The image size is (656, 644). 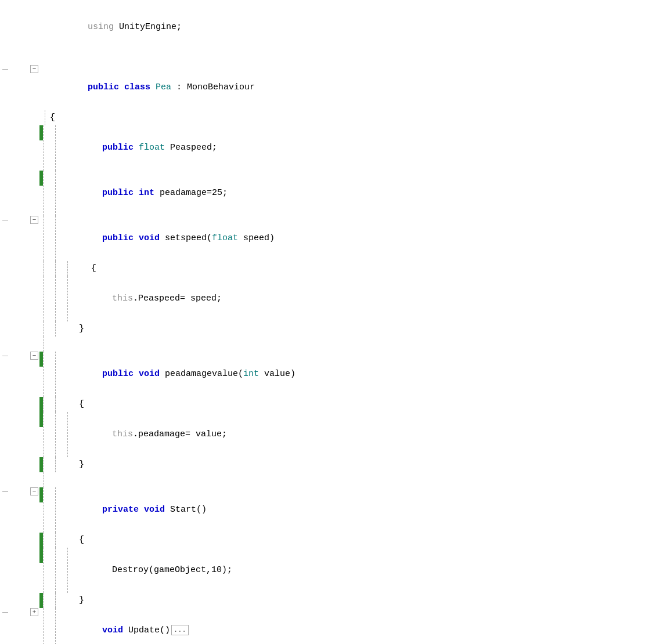 What do you see at coordinates (180, 630) in the screenshot?
I see `ellipsis-update: ...` at bounding box center [180, 630].